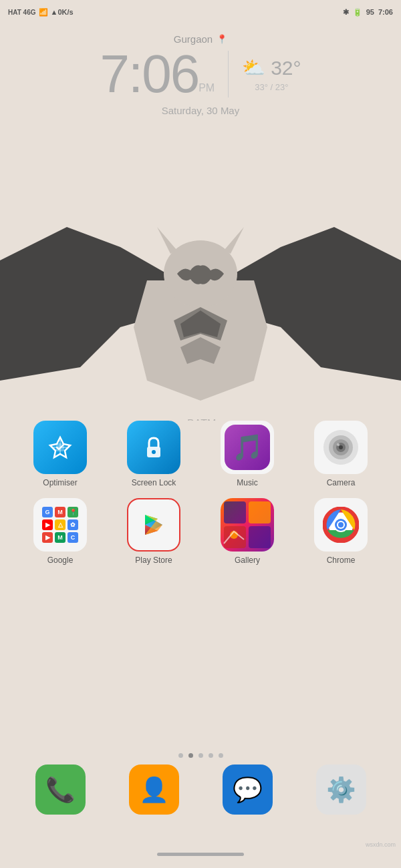 This screenshot has height=868, width=401. Describe the element at coordinates (229, 74) in the screenshot. I see `time-weather-divider` at that location.